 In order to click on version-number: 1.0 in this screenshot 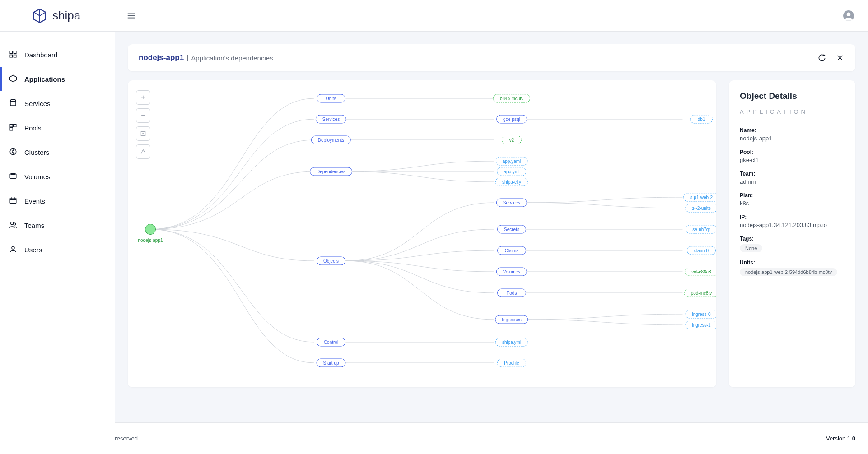, I will do `click(851, 439)`.